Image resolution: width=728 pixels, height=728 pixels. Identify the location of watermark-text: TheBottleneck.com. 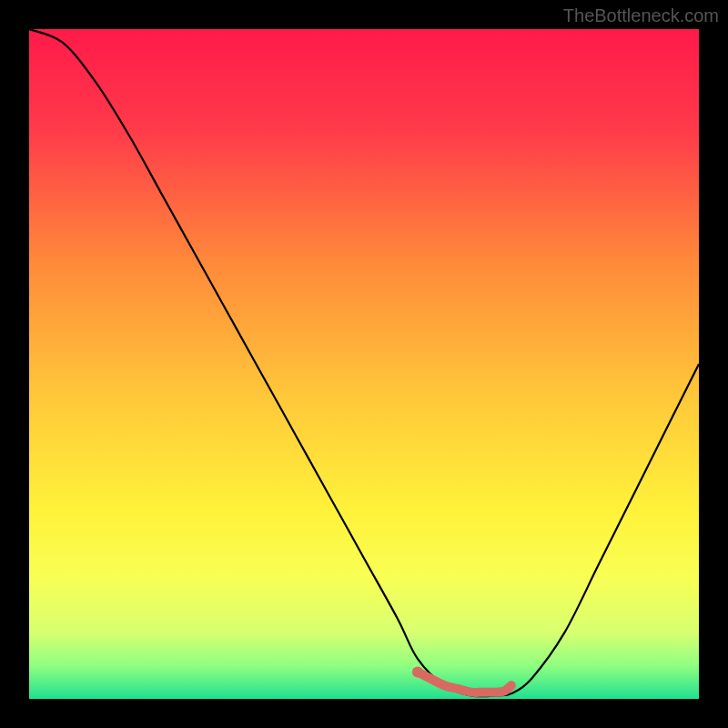
(641, 16).